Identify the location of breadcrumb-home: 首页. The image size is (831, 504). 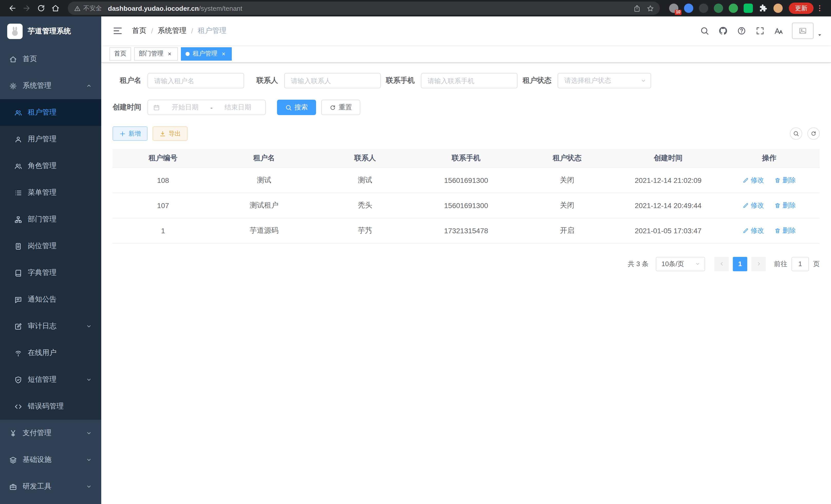
(139, 31).